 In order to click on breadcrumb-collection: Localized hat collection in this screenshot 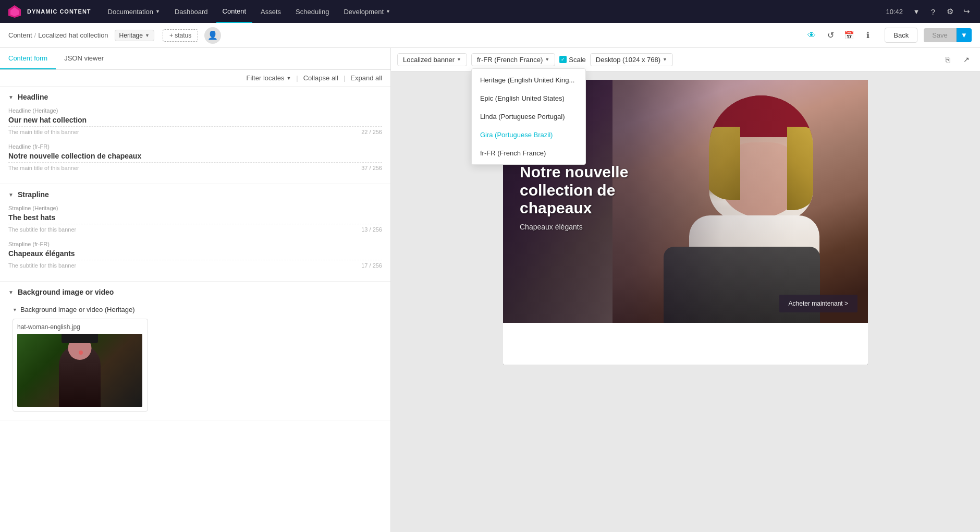, I will do `click(73, 35)`.